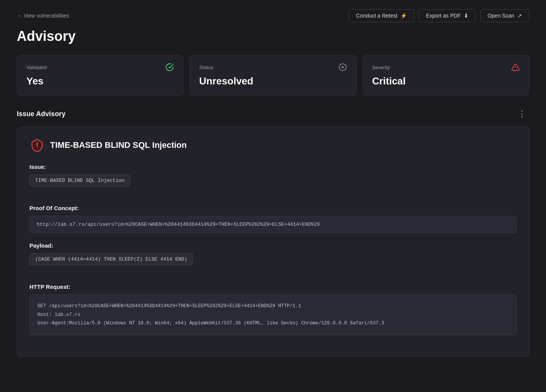  What do you see at coordinates (273, 315) in the screenshot?
I see `http-line-2: Host: lab.x7.rs` at bounding box center [273, 315].